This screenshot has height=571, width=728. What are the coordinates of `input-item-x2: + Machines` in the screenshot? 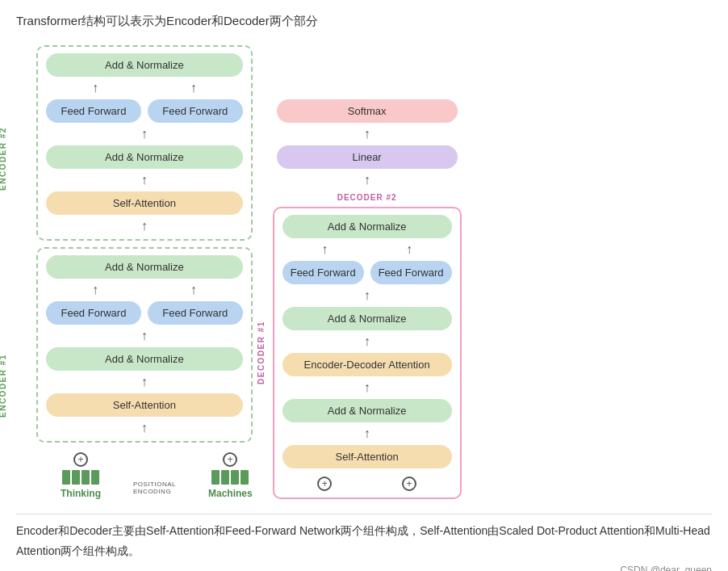 It's located at (231, 476).